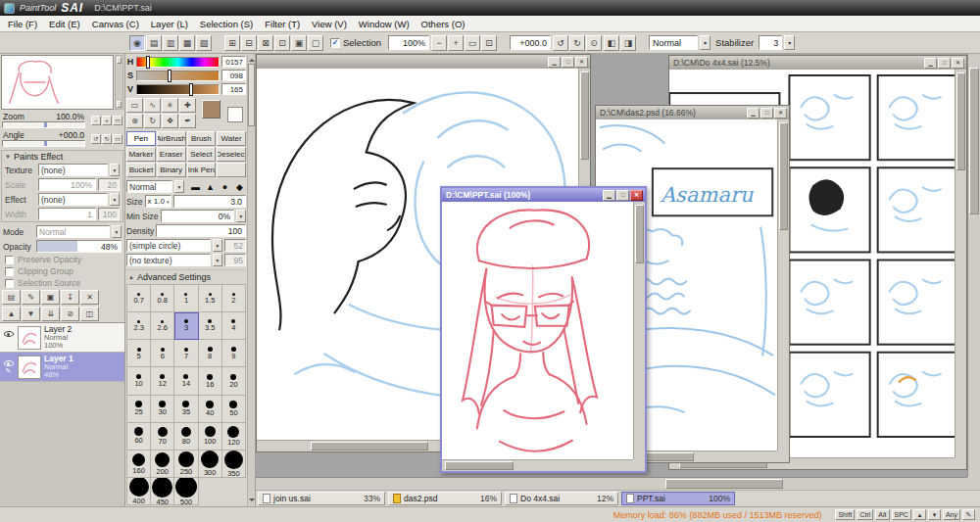  Describe the element at coordinates (692, 113) in the screenshot. I see `window-titlebar: D:\CM\das2.psd (16.66%) ▁ □ ✕` at that location.